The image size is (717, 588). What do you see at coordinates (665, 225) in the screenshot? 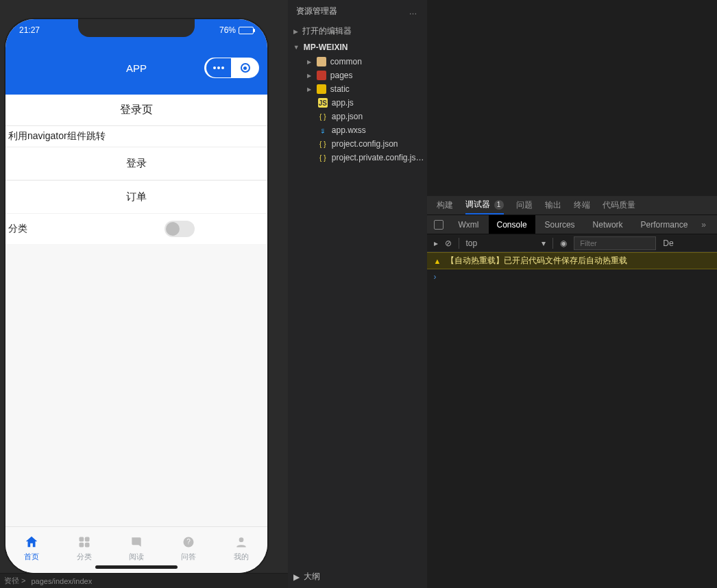
I see `tab-performance: Performance` at bounding box center [665, 225].